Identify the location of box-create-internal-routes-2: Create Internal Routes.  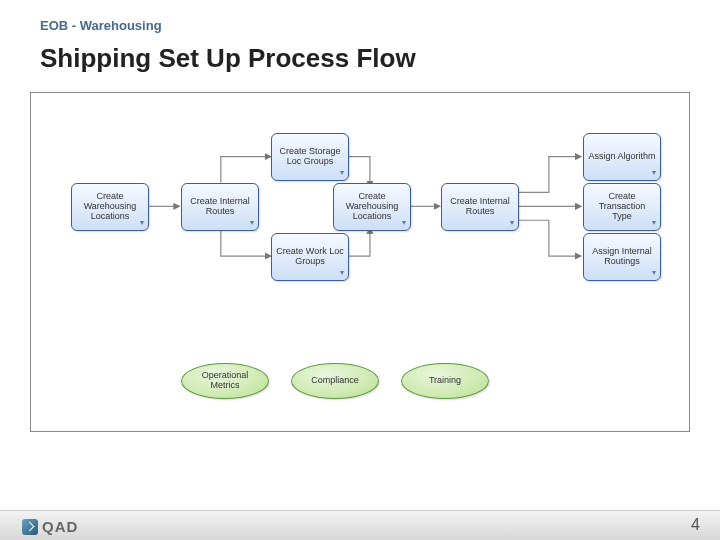
(480, 207).